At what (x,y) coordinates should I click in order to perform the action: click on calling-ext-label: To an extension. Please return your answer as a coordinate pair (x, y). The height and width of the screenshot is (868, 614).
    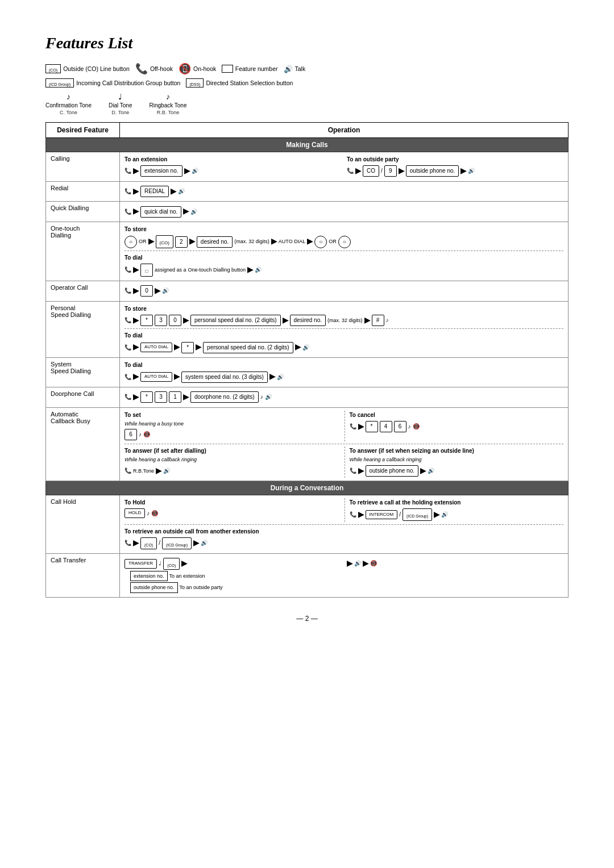
    Looking at the image, I should click on (233, 160).